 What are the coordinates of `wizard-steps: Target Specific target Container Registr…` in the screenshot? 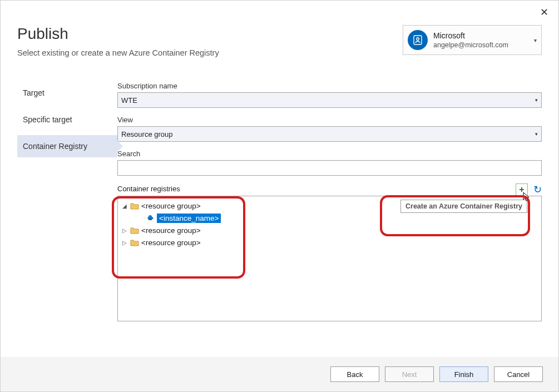 It's located at (67, 201).